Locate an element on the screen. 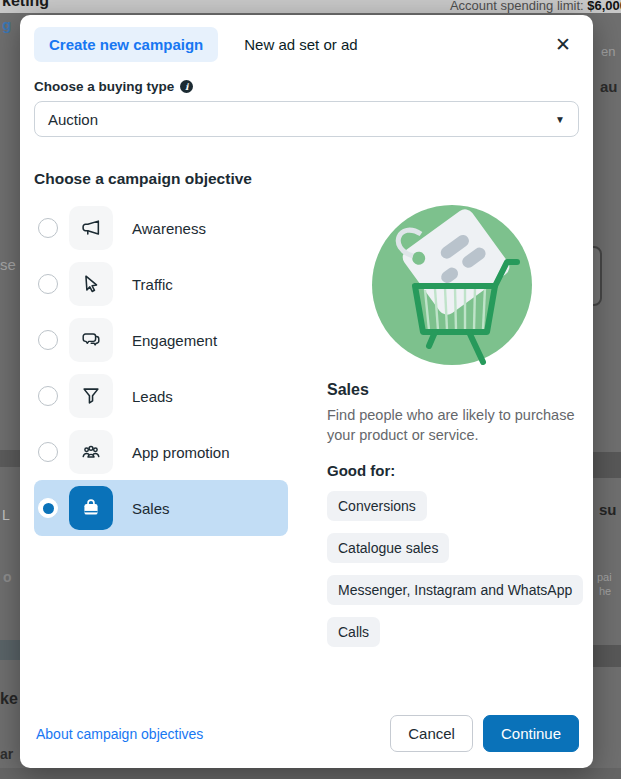 The image size is (621, 779). objective-label: Leads is located at coordinates (152, 396).